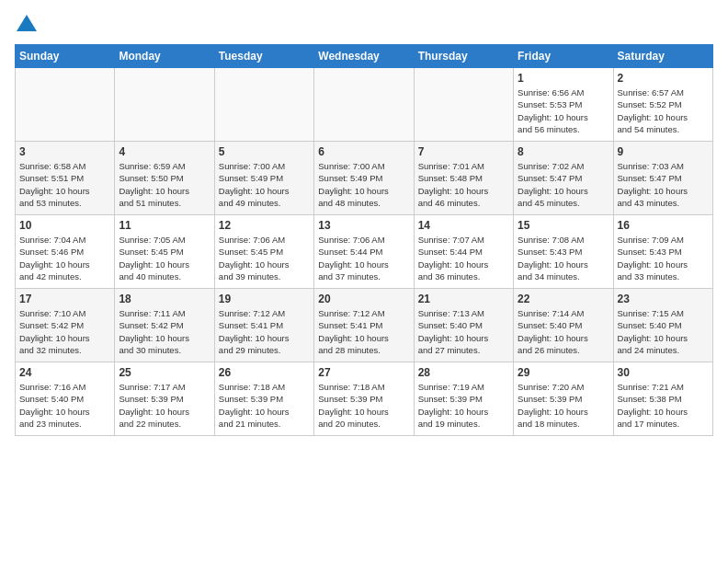  What do you see at coordinates (364, 258) in the screenshot?
I see `day-info: Sunrise: 7:06 AMSunset: 5:44 PMDaylight:…` at bounding box center [364, 258].